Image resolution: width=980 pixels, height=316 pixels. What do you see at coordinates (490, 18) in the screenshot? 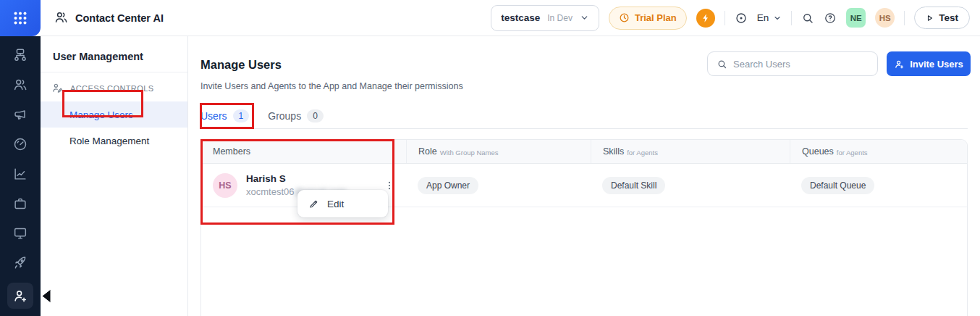
I see `top-bar: Contact Center AI testcase In Dev Trial …` at bounding box center [490, 18].